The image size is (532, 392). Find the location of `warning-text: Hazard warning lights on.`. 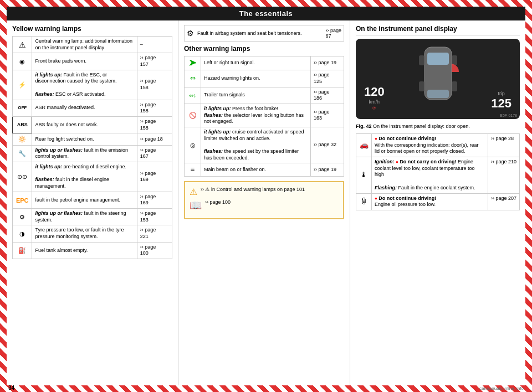

warning-text: Hazard warning lights on. is located at coordinates (256, 79).